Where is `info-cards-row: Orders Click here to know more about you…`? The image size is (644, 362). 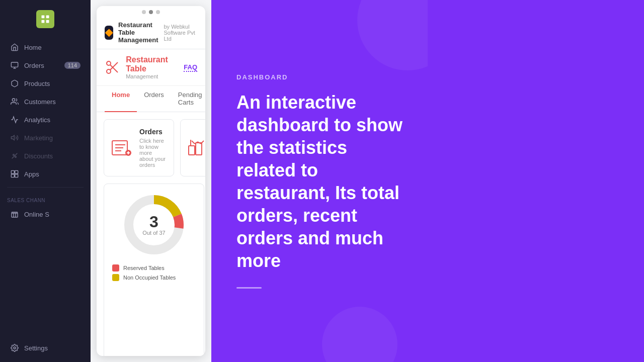
info-cards-row: Orders Click here to know more about you… is located at coordinates (151, 148).